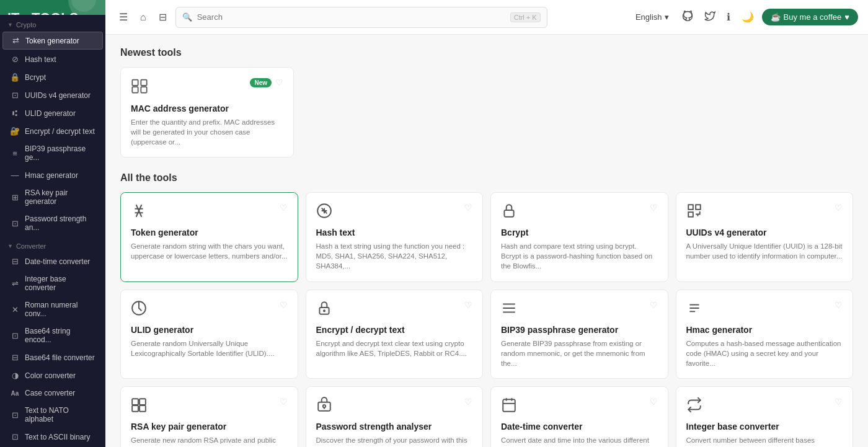 This screenshot has height=447, width=868. Describe the element at coordinates (765, 353) in the screenshot. I see `card-hmac-desc: Computes a hash-based message authentica…` at that location.